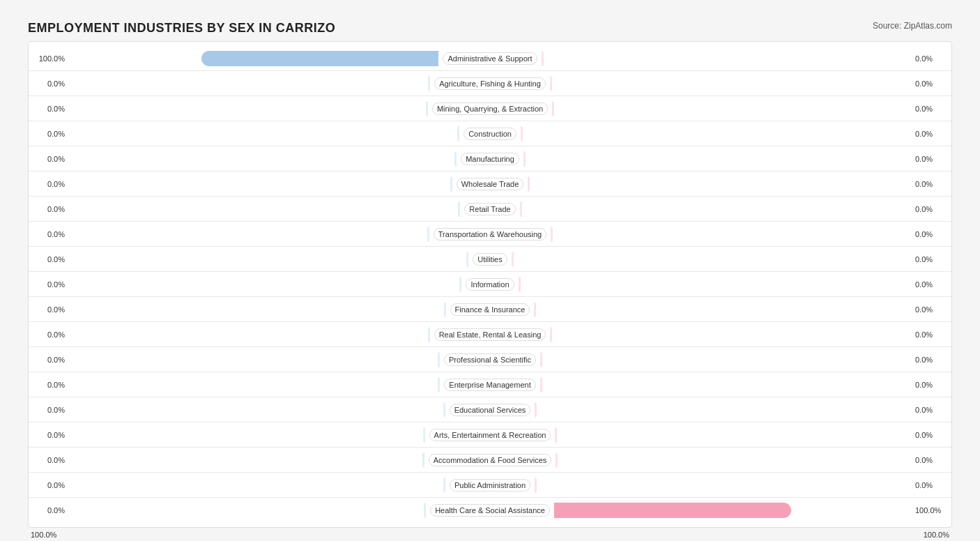  Describe the element at coordinates (489, 59) in the screenshot. I see `bar-label-container: Administrative & Support` at that location.